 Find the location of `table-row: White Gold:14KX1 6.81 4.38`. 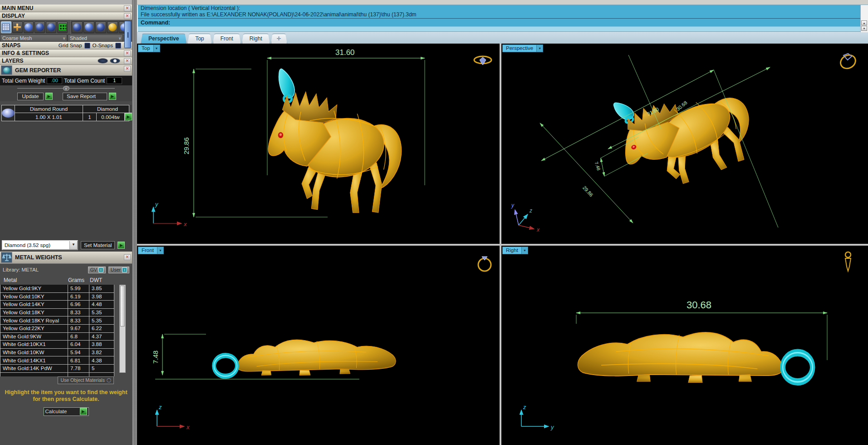

table-row: White Gold:14KX1 6.81 4.38 is located at coordinates (66, 361).